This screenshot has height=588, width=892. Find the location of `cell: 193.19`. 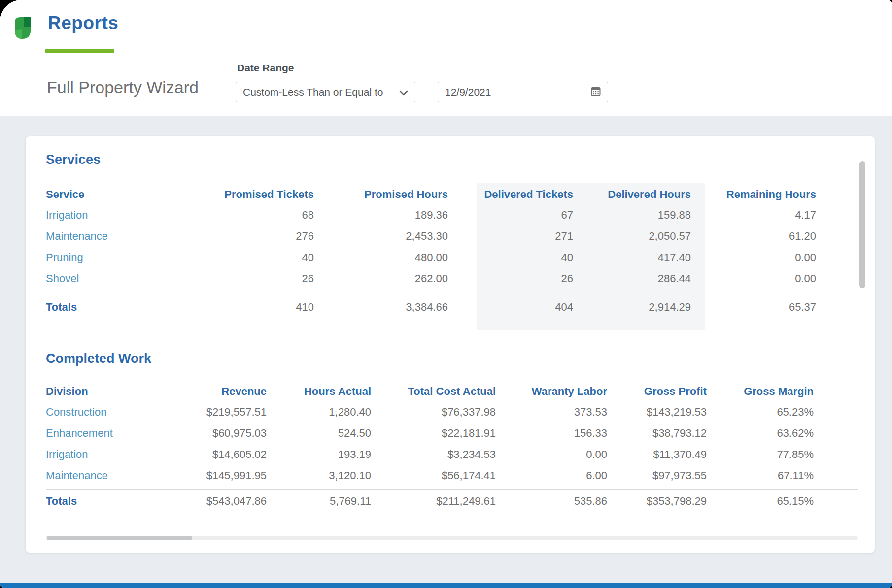

cell: 193.19 is located at coordinates (319, 455).